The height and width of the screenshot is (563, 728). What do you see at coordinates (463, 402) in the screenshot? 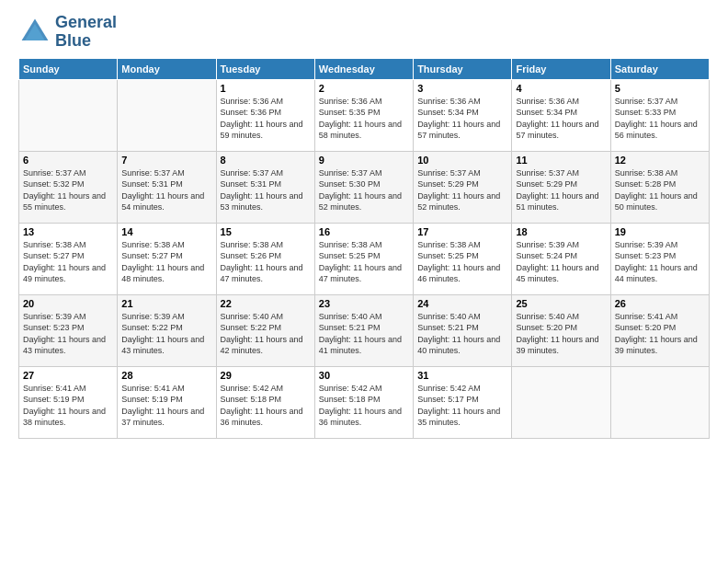
I see `day-cell-31: 31Sunrise: 5:42 AMSunset: 5:17 PMDayligh…` at bounding box center [463, 402].